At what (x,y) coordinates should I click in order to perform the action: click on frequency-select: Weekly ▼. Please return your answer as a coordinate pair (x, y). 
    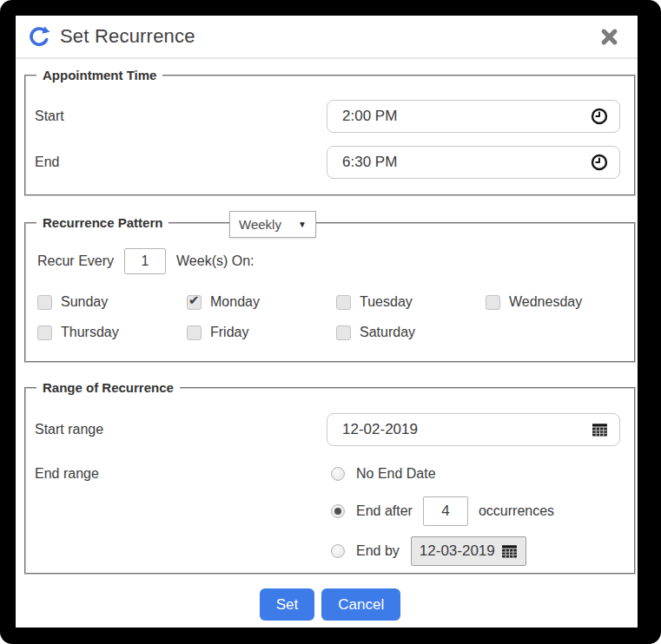
    Looking at the image, I should click on (273, 224).